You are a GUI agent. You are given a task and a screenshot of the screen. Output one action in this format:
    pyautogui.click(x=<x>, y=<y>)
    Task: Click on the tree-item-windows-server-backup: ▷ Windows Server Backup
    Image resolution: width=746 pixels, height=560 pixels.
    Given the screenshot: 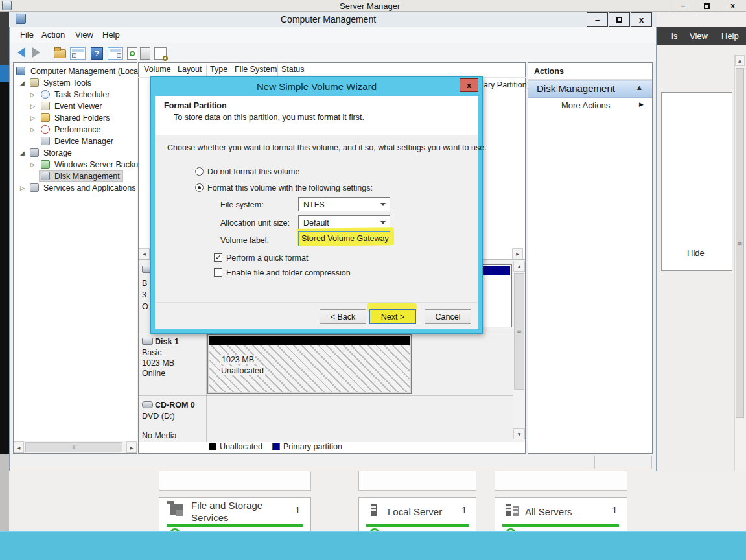 What is the action you would take?
    pyautogui.click(x=75, y=165)
    